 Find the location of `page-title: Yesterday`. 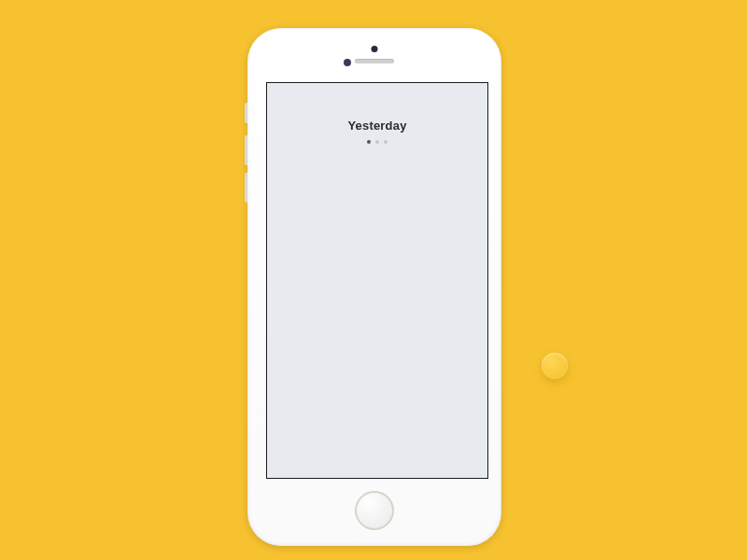

page-title: Yesterday is located at coordinates (377, 125).